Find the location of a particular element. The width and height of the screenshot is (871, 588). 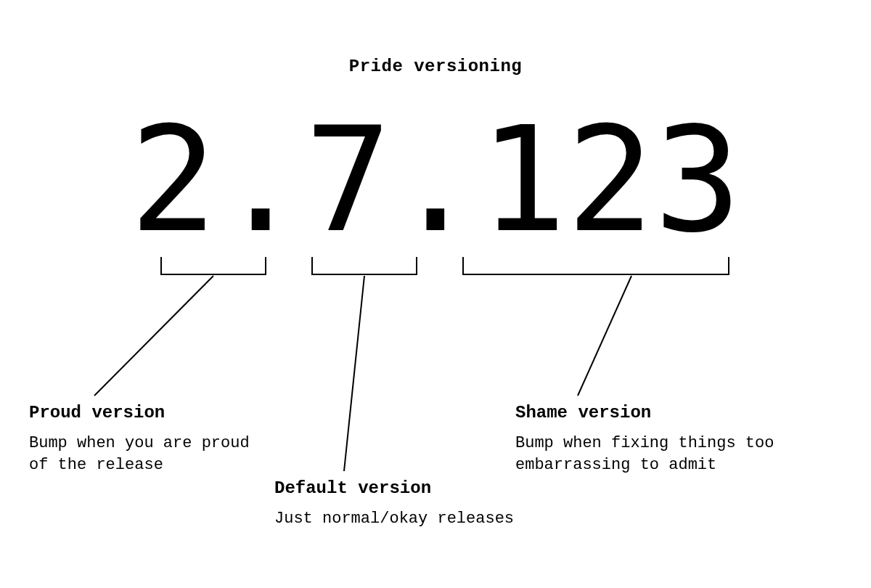

leader-default-icon is located at coordinates (354, 373).